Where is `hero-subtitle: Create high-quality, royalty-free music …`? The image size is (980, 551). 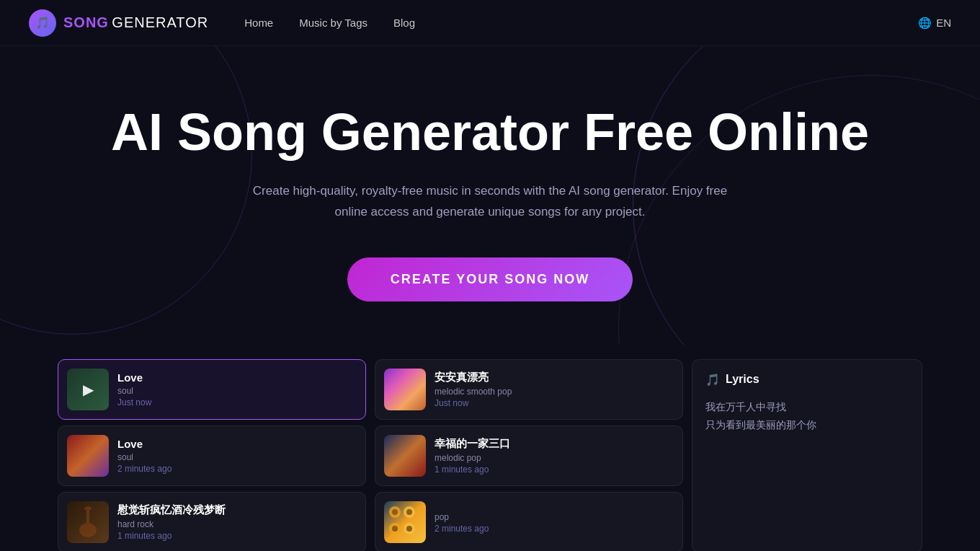 hero-subtitle: Create high-quality, royalty-free music … is located at coordinates (490, 202).